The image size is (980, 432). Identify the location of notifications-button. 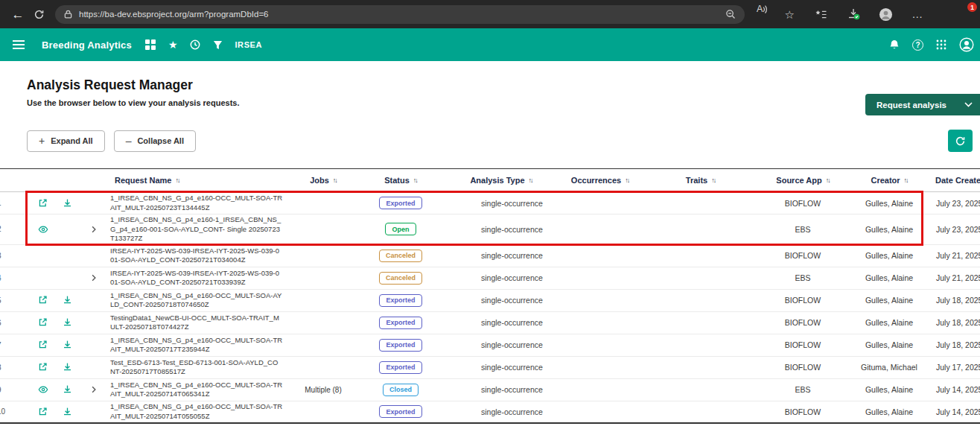
(894, 45).